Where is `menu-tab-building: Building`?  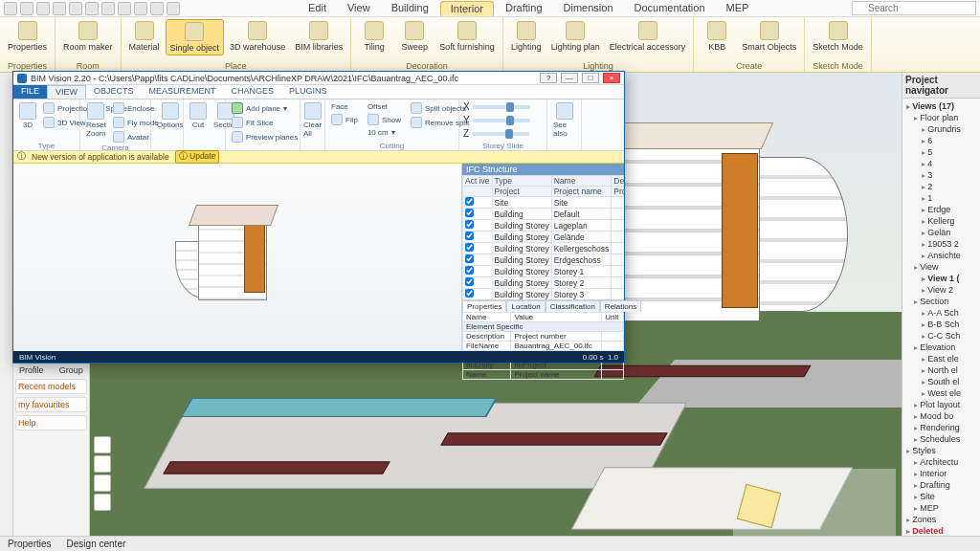 menu-tab-building: Building is located at coordinates (410, 9).